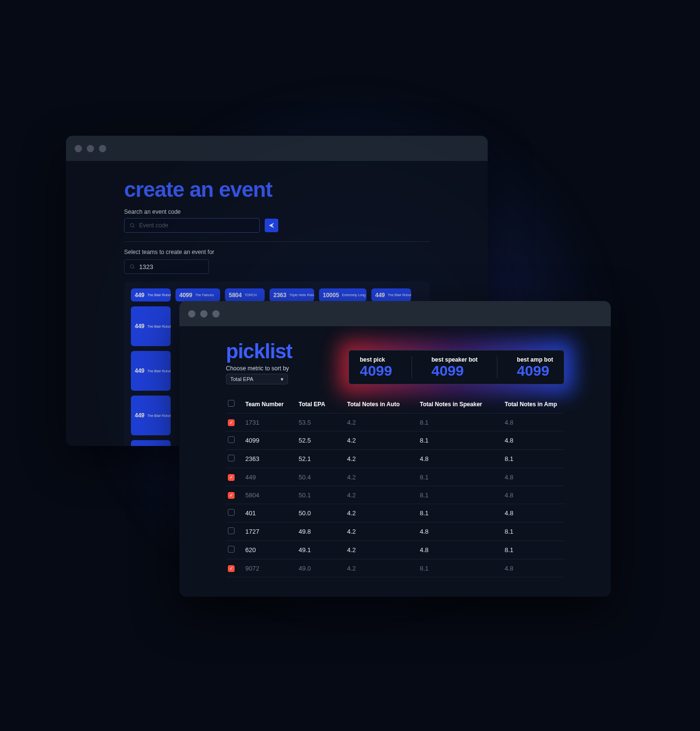 This screenshot has width=700, height=731. What do you see at coordinates (395, 513) in the screenshot?
I see `table-row: 401 50.0 4.2 8.1 4.8` at bounding box center [395, 513].